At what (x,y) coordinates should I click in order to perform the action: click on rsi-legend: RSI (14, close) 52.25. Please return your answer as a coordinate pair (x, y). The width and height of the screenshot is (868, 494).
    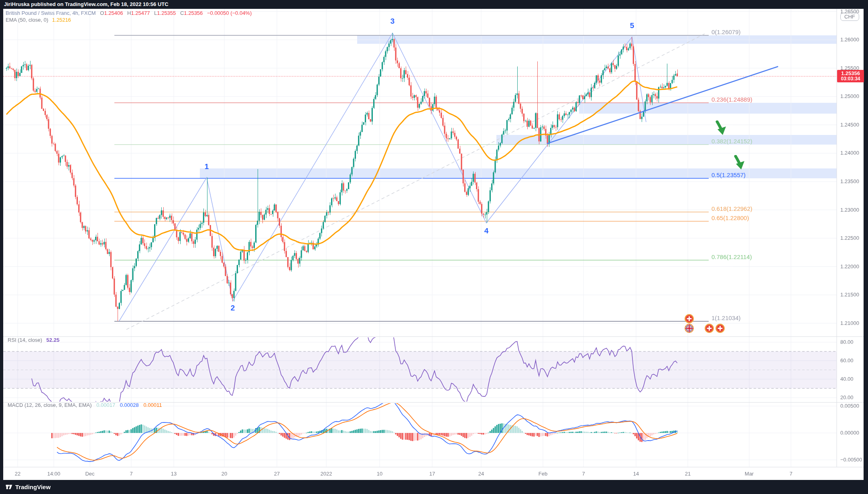
    Looking at the image, I should click on (34, 340).